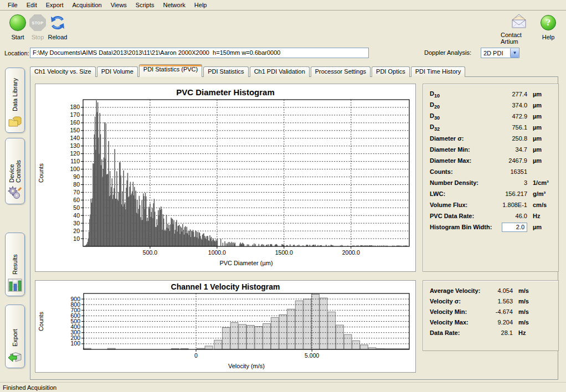 This screenshot has height=392, width=566. I want to click on tab-ch1-velocity-vs-size: Ch1 Velocity vs. Size, so click(63, 72).